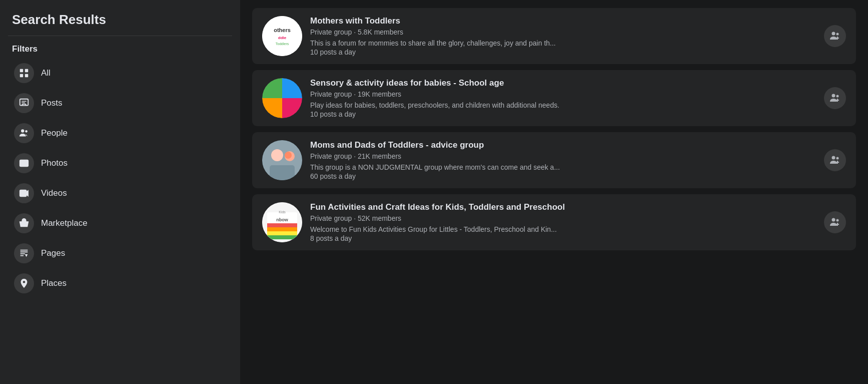  I want to click on group-card-mothers-toddlers: others ddle Toddlers Mothers with Toddle…, so click(554, 36).